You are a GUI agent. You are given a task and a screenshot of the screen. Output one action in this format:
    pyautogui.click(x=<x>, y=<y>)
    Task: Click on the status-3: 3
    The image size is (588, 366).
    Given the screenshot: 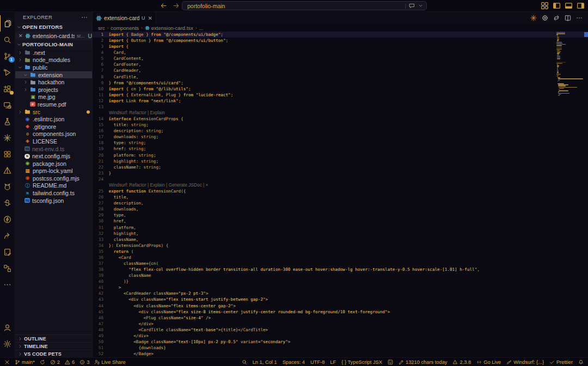 What is the action you would take?
    pyautogui.click(x=84, y=362)
    